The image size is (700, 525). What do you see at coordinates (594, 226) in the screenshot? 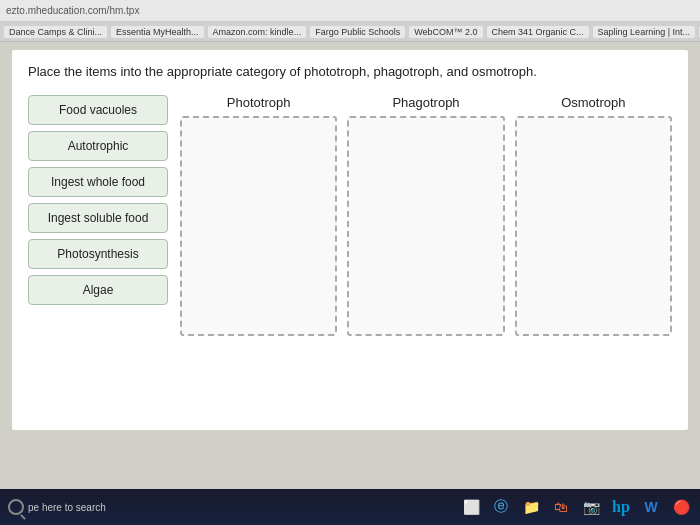
I see `drop-zone-osmotroph` at bounding box center [594, 226].